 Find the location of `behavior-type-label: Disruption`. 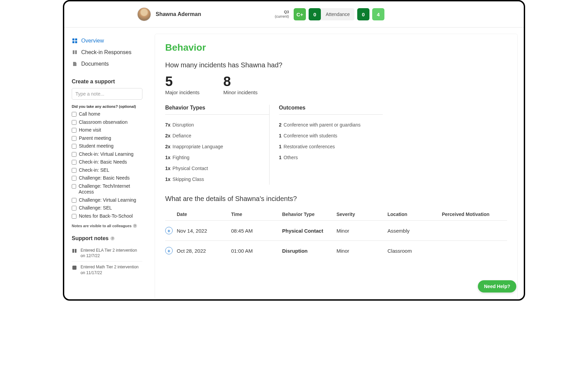

behavior-type-label: Disruption is located at coordinates (184, 125).